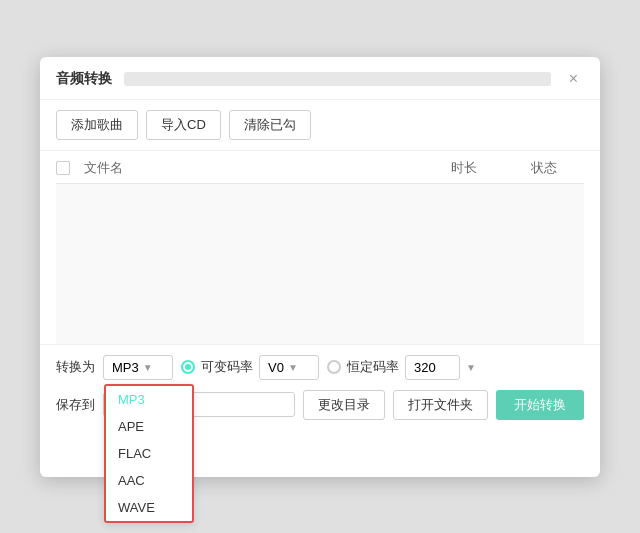 This screenshot has width=640, height=533. What do you see at coordinates (464, 168) in the screenshot?
I see `header-duration: 时长` at bounding box center [464, 168].